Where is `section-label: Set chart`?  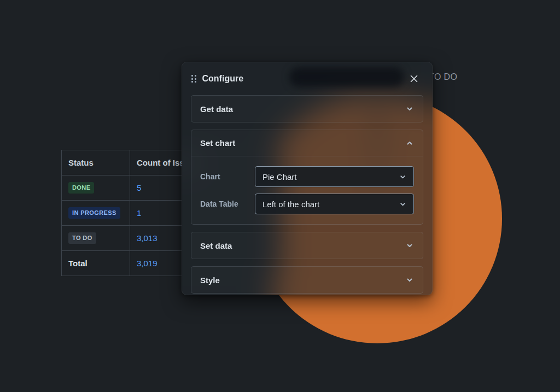
section-label: Set chart is located at coordinates (218, 143).